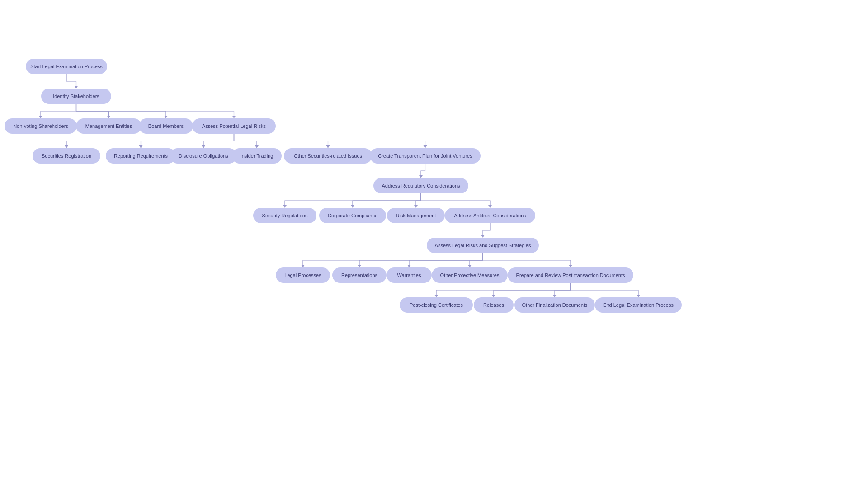 The image size is (868, 488). What do you see at coordinates (257, 156) in the screenshot?
I see `node-insider: Insider Trading` at bounding box center [257, 156].